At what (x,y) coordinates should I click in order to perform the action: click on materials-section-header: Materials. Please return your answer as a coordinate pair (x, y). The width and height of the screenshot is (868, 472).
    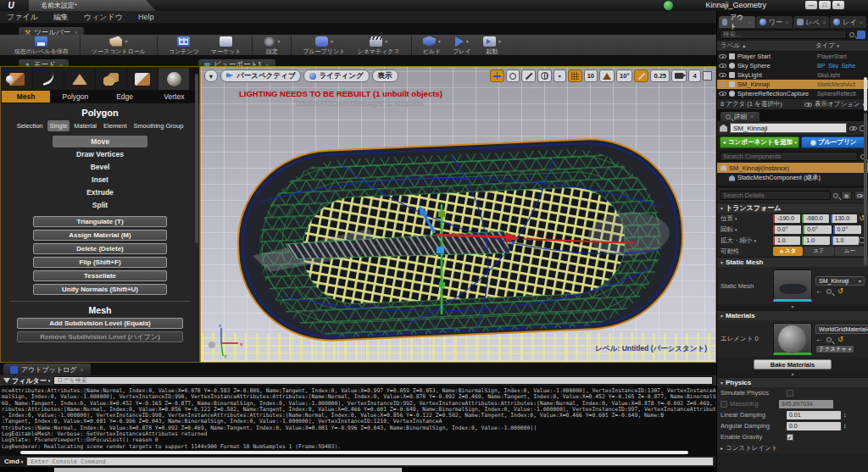
    Looking at the image, I should click on (793, 315).